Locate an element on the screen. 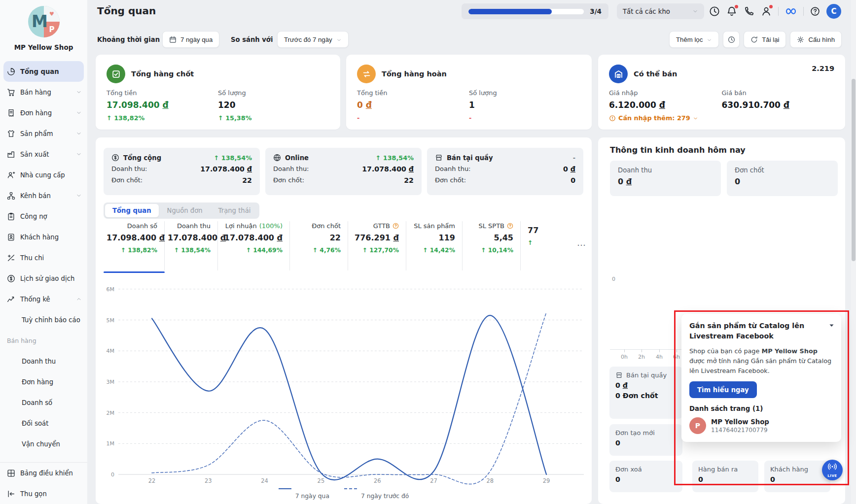 This screenshot has width=856, height=504. sidebar-item: Khách hàng is located at coordinates (43, 237).